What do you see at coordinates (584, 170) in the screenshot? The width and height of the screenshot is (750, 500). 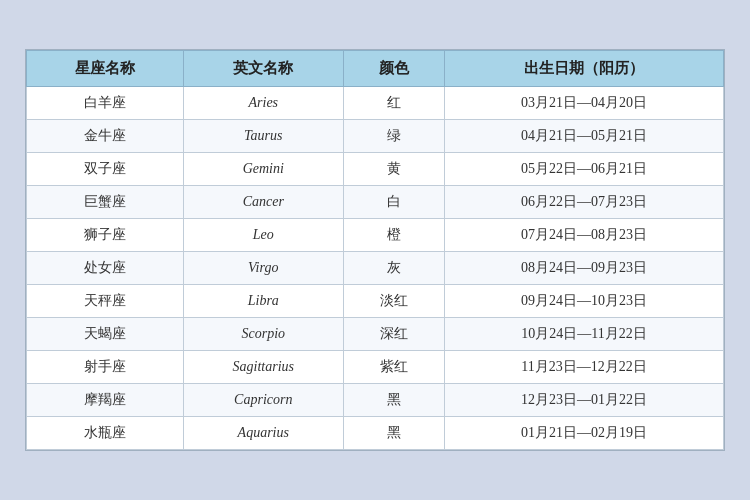 I see `table-cell-2-3: 05月22日—06月21日` at bounding box center [584, 170].